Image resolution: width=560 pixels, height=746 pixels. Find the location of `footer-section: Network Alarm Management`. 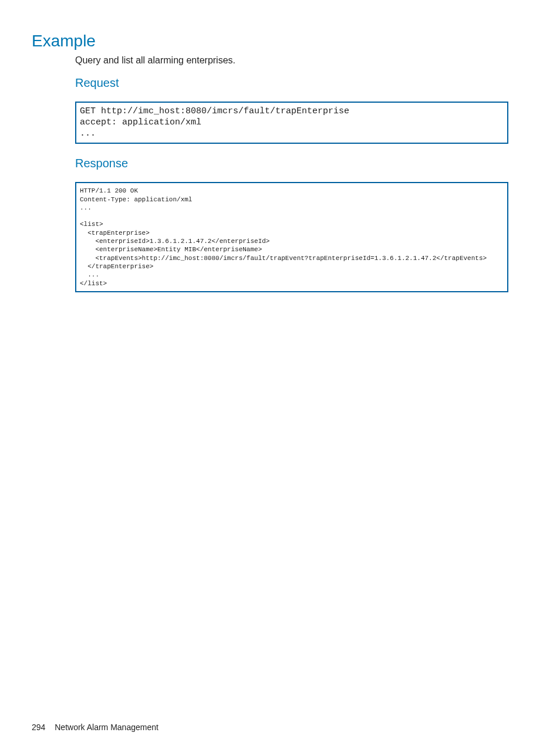

footer-section: Network Alarm Management is located at coordinates (107, 727).